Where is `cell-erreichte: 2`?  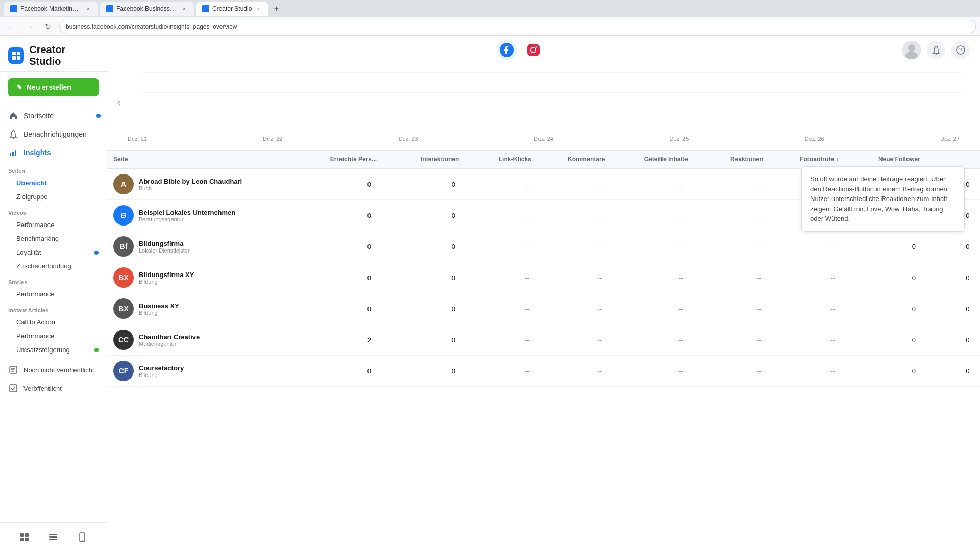 cell-erreichte: 2 is located at coordinates (370, 340).